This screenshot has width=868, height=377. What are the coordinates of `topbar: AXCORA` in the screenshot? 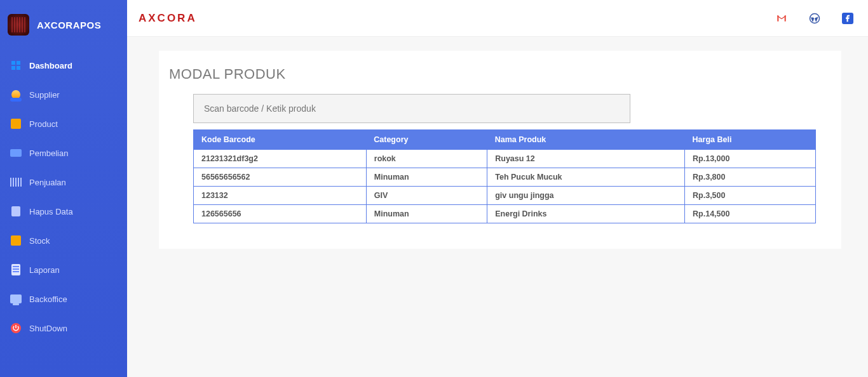 It's located at (498, 18).